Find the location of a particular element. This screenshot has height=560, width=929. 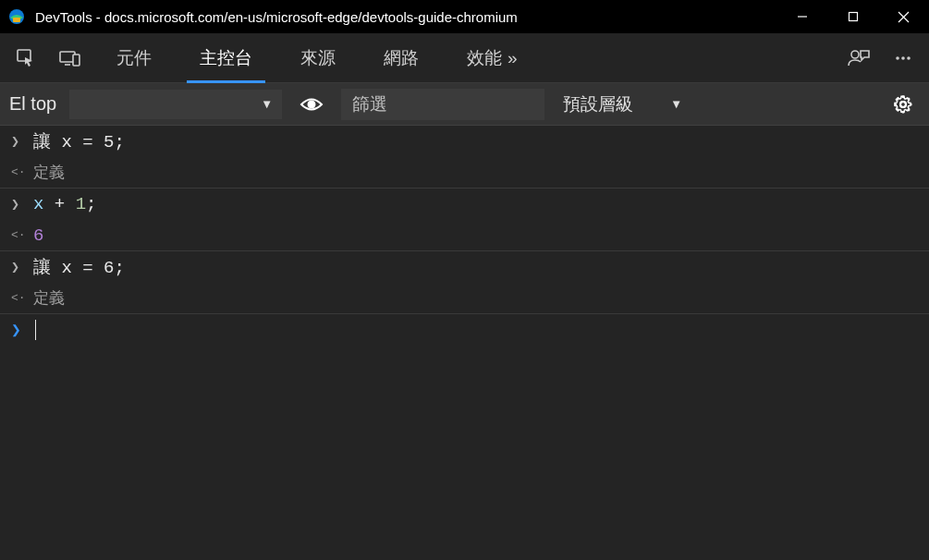

tab-elements: 元件 is located at coordinates (134, 58).